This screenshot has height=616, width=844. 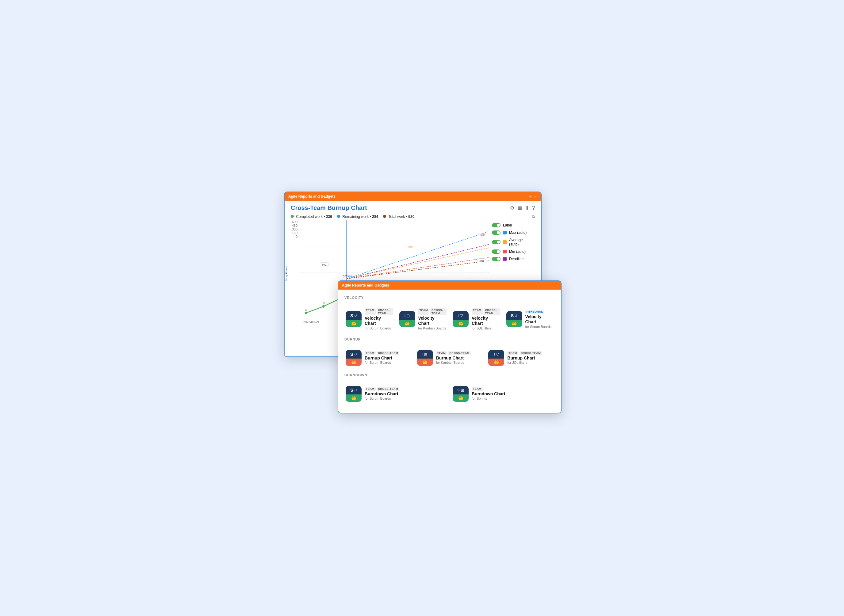 What do you see at coordinates (438, 312) in the screenshot?
I see `tag-cross-team-k: CROSS-TEAM` at bounding box center [438, 312].